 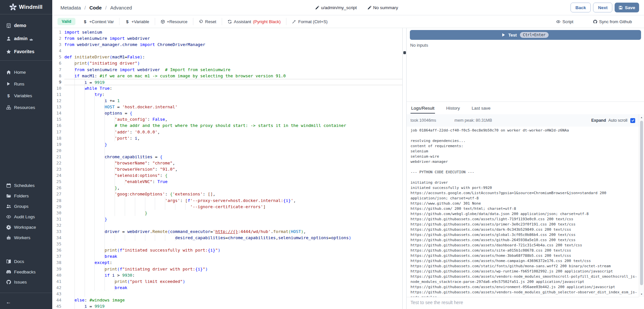 I want to click on editor-toolbar: Valid $+Context Var$+Variable+ResourceRe…, so click(x=348, y=22).